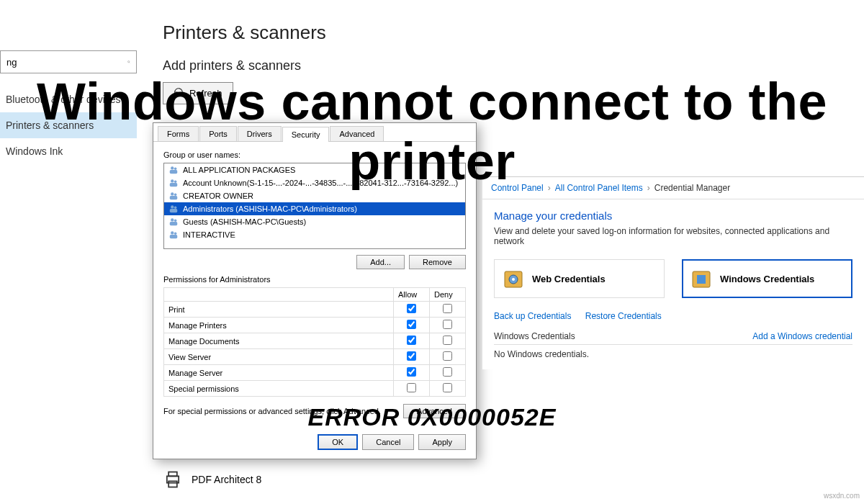  I want to click on bc-all-items: All Control Panel Items, so click(599, 188).